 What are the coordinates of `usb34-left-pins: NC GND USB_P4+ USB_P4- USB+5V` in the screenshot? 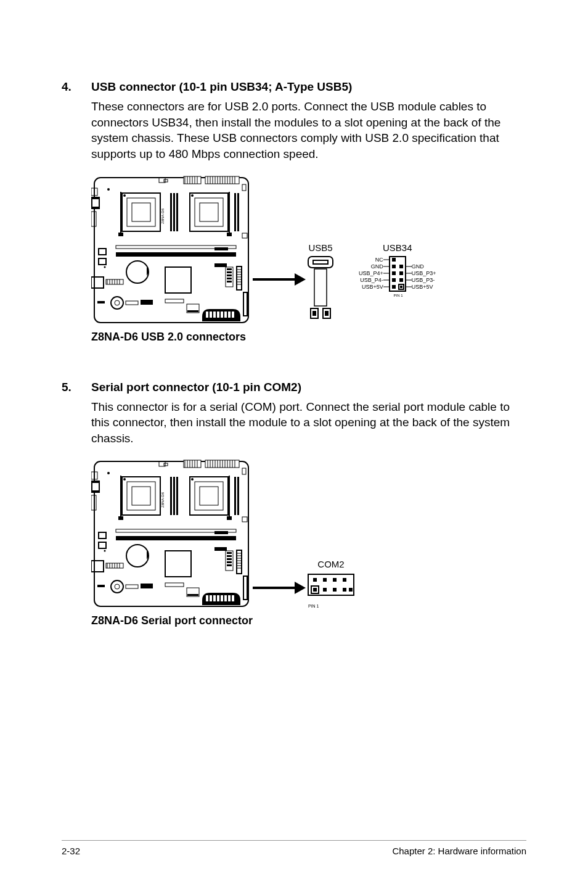 It's located at (371, 274).